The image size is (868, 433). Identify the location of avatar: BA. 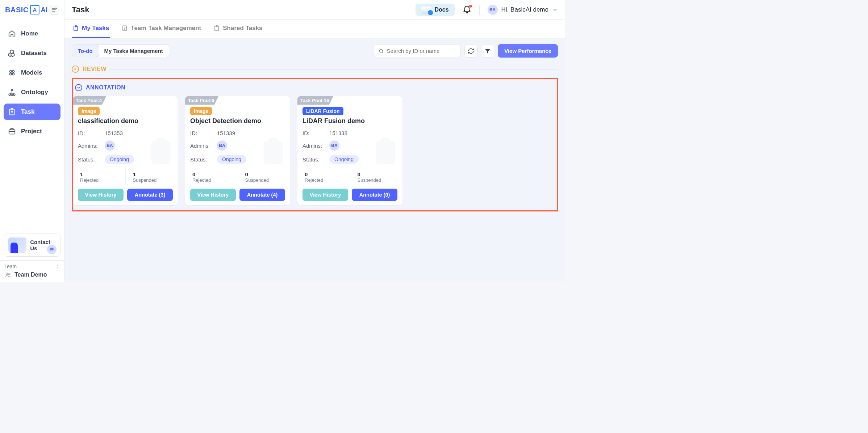
(493, 10).